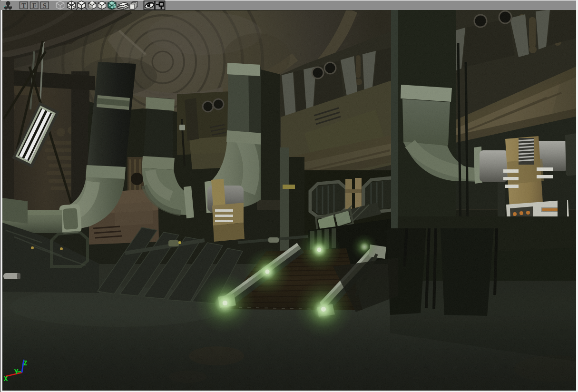 This screenshot has height=392, width=578. I want to click on svg-text: Z, so click(25, 363).